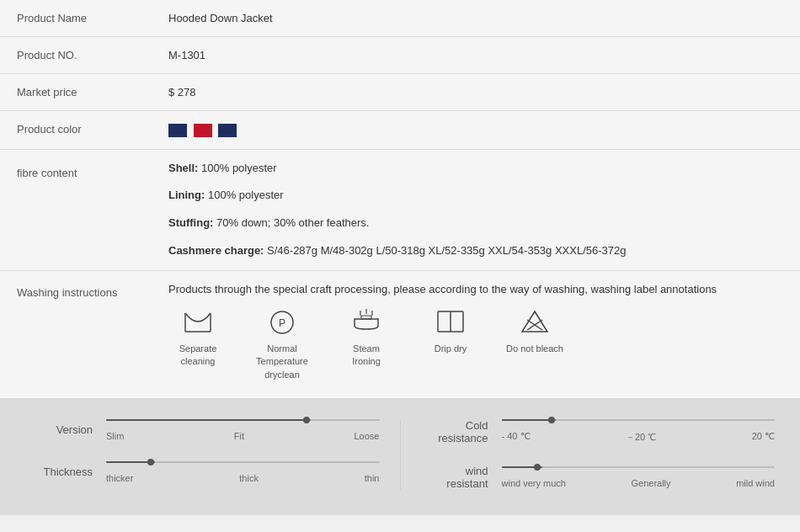 The width and height of the screenshot is (800, 532). What do you see at coordinates (227, 130) in the screenshot?
I see `color-swatch-darknavy` at bounding box center [227, 130].